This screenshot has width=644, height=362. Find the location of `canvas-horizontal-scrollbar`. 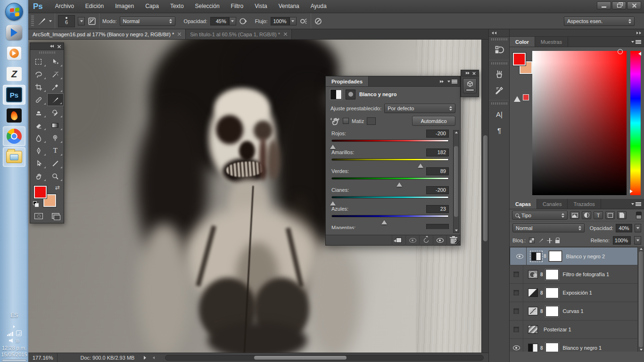

canvas-horizontal-scrollbar is located at coordinates (324, 358).